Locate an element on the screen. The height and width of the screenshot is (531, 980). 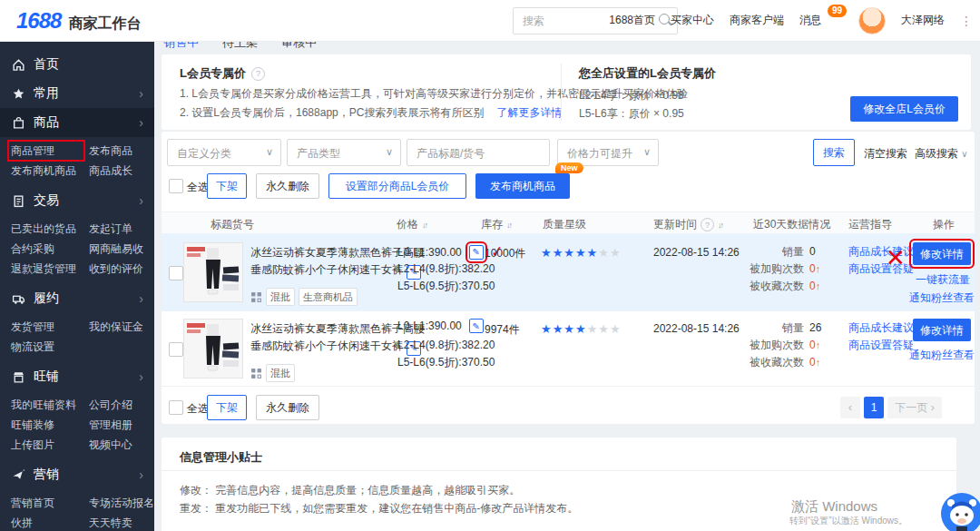
pagination-page-1: 1 is located at coordinates (874, 408).